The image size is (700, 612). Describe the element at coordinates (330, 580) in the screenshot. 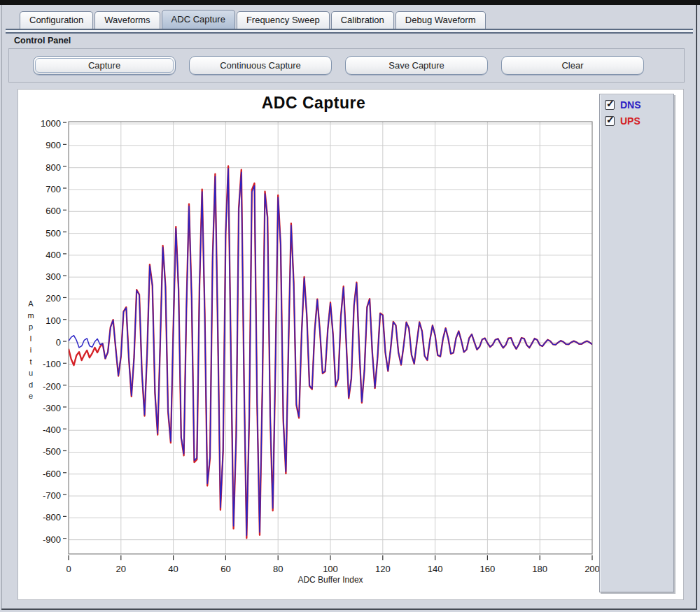

I see `x-axis-title: ADC Buffer Index` at that location.